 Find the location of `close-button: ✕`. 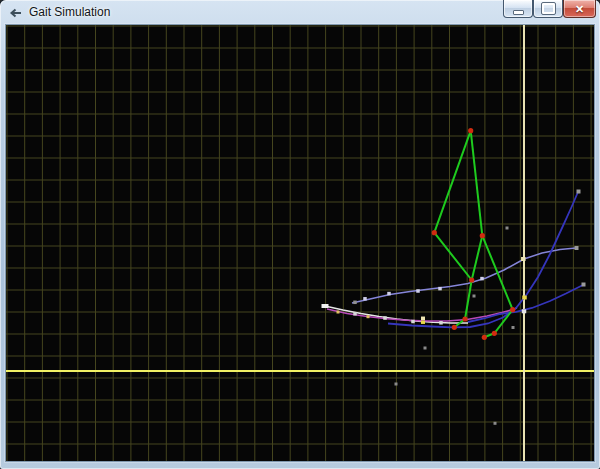

close-button: ✕ is located at coordinates (580, 9).